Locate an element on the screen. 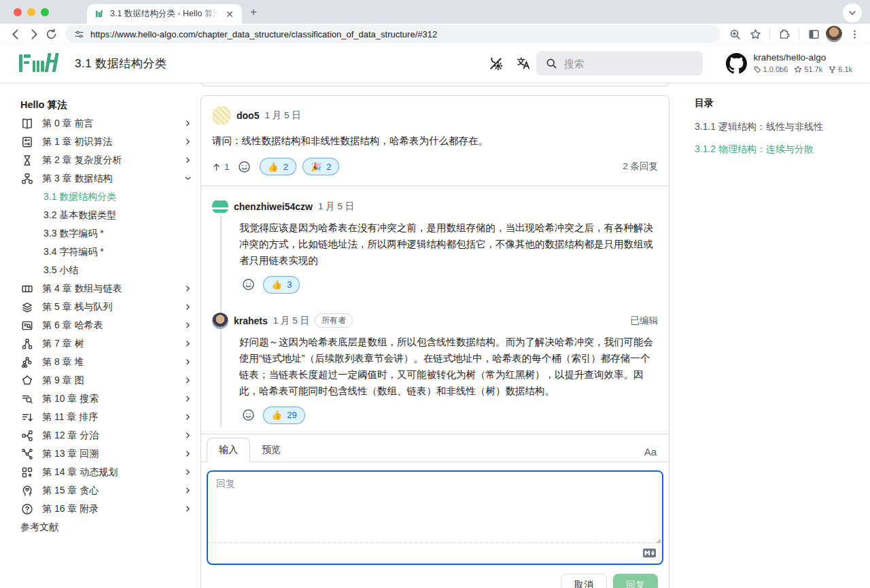  sidebar-item: 第 6 章 哈希表 is located at coordinates (106, 325).